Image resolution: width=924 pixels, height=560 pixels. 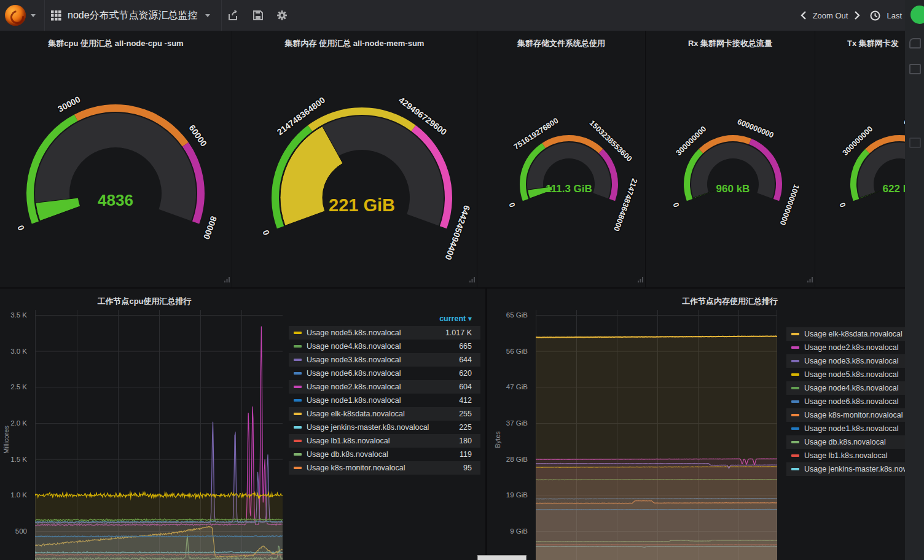 I want to click on clock-icon, so click(x=875, y=16).